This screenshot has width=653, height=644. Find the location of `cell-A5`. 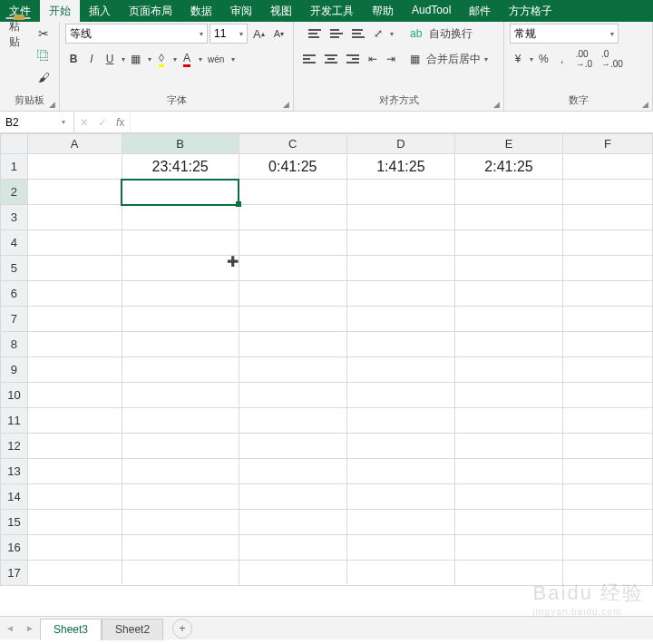

cell-A5 is located at coordinates (74, 268).